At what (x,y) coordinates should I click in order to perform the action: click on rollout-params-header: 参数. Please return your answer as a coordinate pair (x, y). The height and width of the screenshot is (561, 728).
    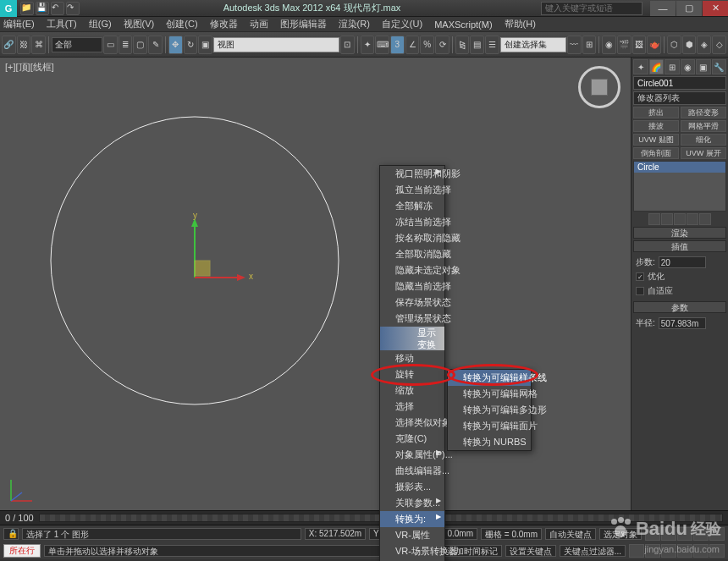
    Looking at the image, I should click on (680, 307).